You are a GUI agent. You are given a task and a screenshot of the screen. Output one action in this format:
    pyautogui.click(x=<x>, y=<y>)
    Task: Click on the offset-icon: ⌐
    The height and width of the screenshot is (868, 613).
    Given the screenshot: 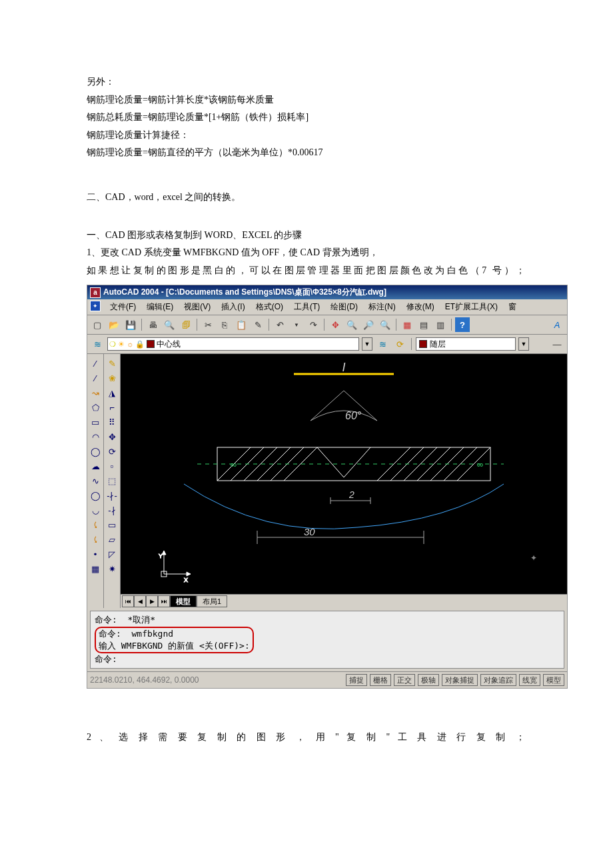 What is the action you would take?
    pyautogui.click(x=112, y=407)
    